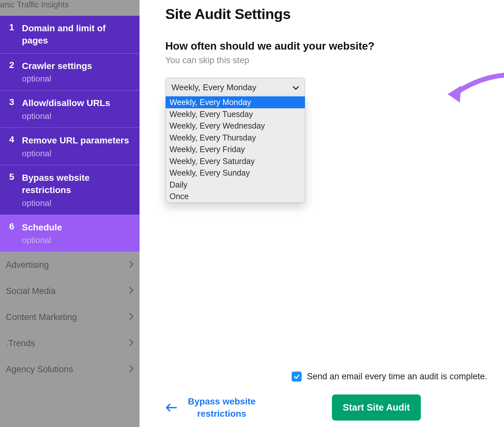  I want to click on wizard-step-number: 5, so click(10, 190).